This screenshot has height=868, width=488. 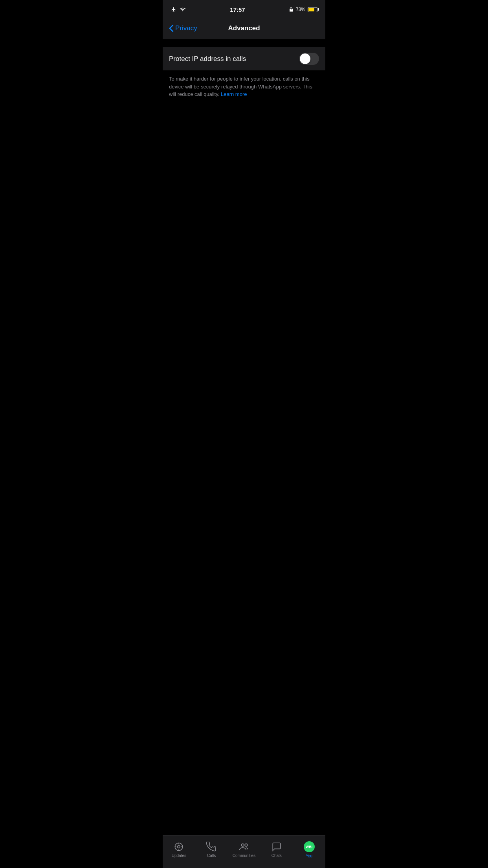 I want to click on protect-ip-row: Protect IP address in calls, so click(x=244, y=59).